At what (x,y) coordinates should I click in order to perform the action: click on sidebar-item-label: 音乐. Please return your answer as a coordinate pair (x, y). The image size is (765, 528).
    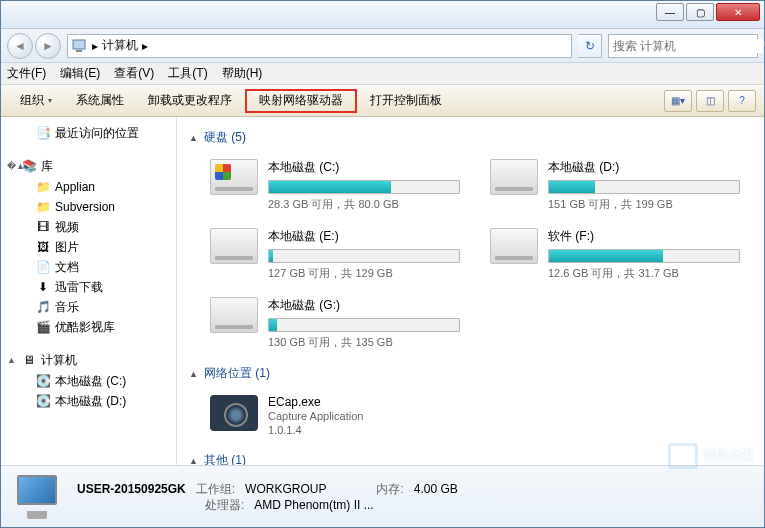
    Looking at the image, I should click on (67, 308).